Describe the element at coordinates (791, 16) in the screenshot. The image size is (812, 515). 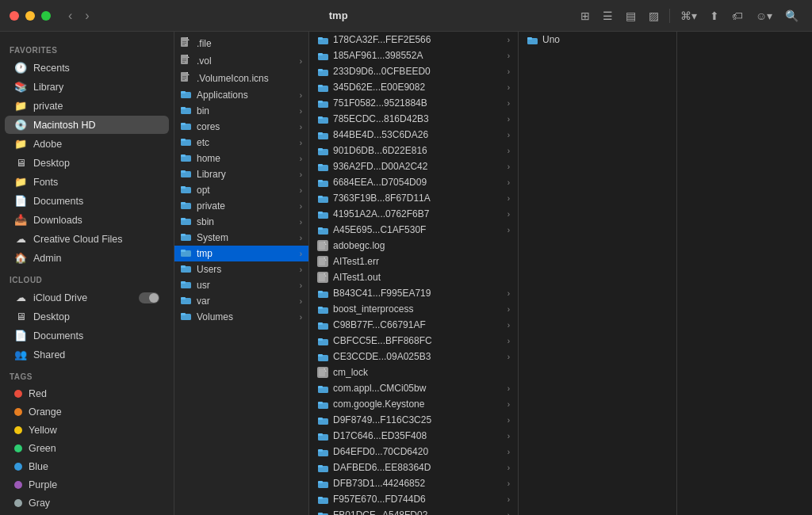
I see `search-button: 🔍` at that location.